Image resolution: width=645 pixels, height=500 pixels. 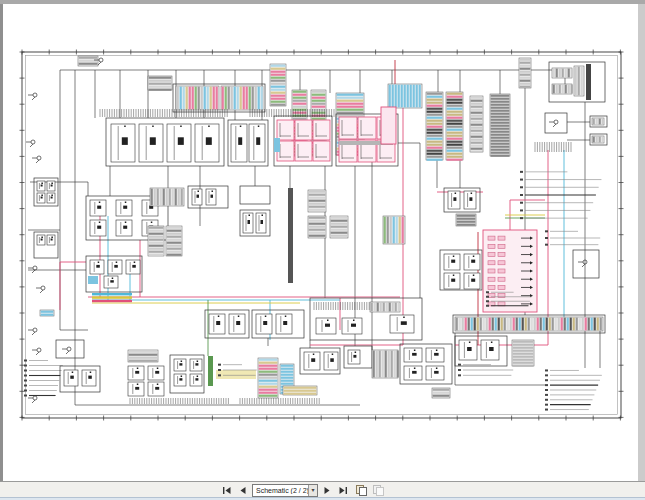 I want to click on next-page-button, so click(x=327, y=490).